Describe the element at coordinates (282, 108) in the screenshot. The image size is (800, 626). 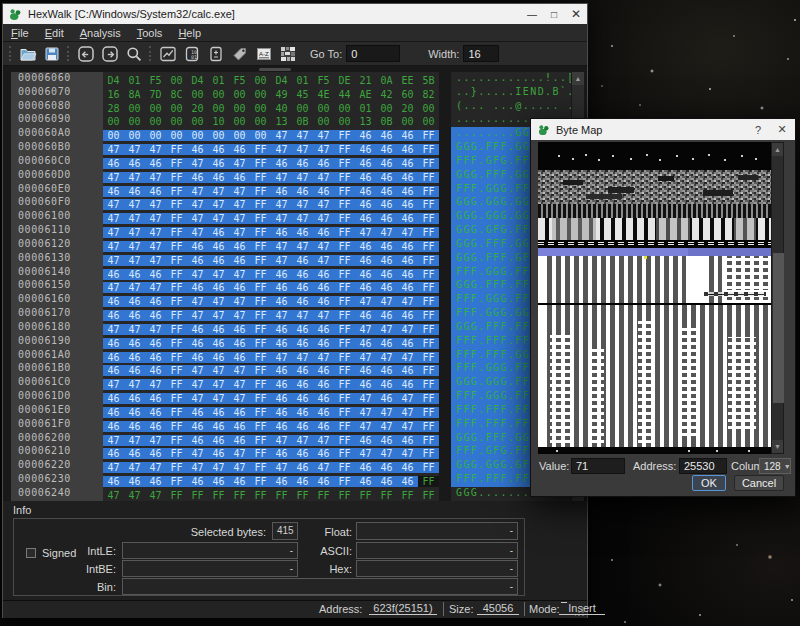
I see `hex-byte: 40` at that location.